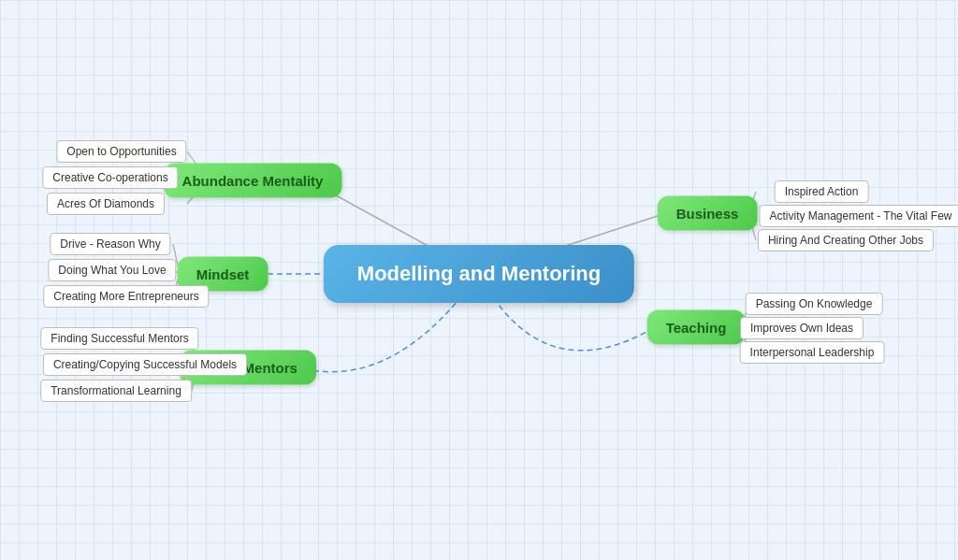 This screenshot has height=560, width=958. I want to click on branch-teaching-label: Teaching, so click(696, 327).